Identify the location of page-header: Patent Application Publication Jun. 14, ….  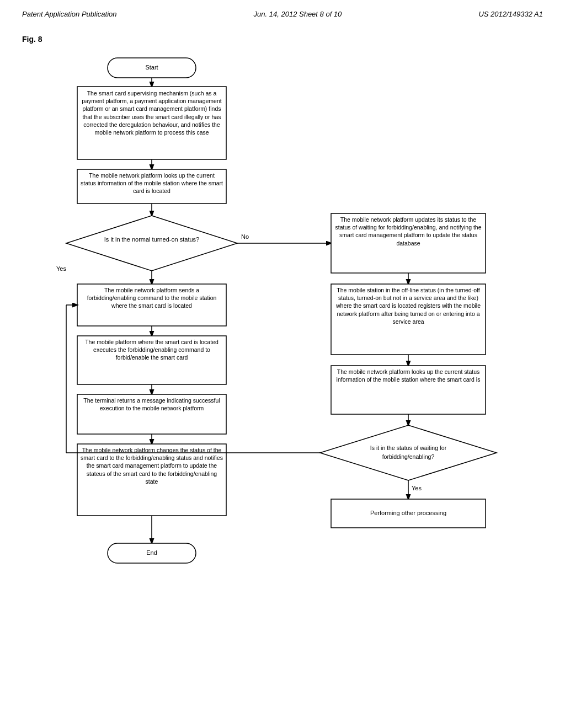
(282, 12).